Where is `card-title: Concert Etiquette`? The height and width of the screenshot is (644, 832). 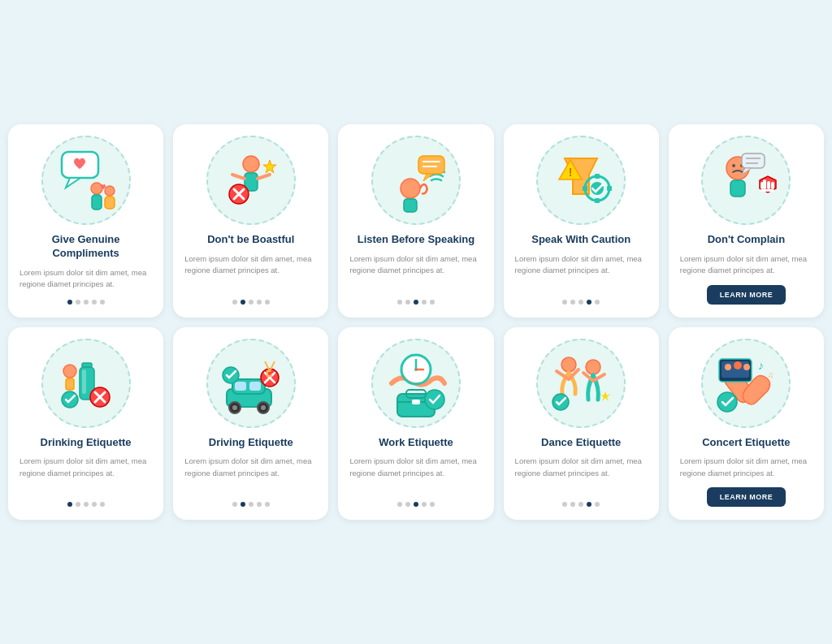 card-title: Concert Etiquette is located at coordinates (746, 443).